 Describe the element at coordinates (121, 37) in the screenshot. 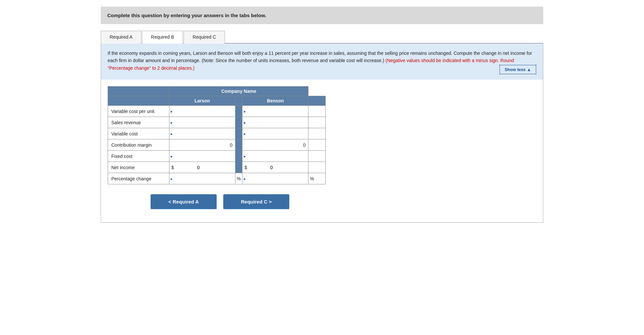

I see `tab-required-a: Required A` at that location.